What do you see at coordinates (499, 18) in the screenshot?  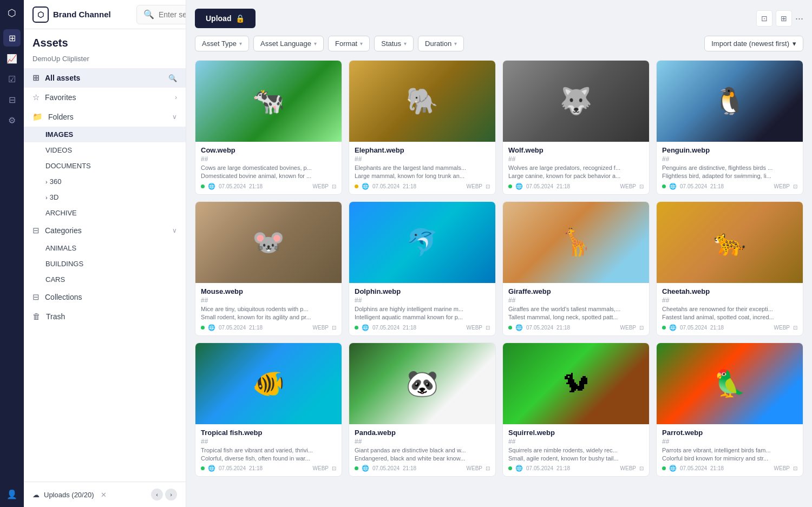 I see `toolbar: Upload 🔒 ⊡ ⊞ ···` at bounding box center [499, 18].